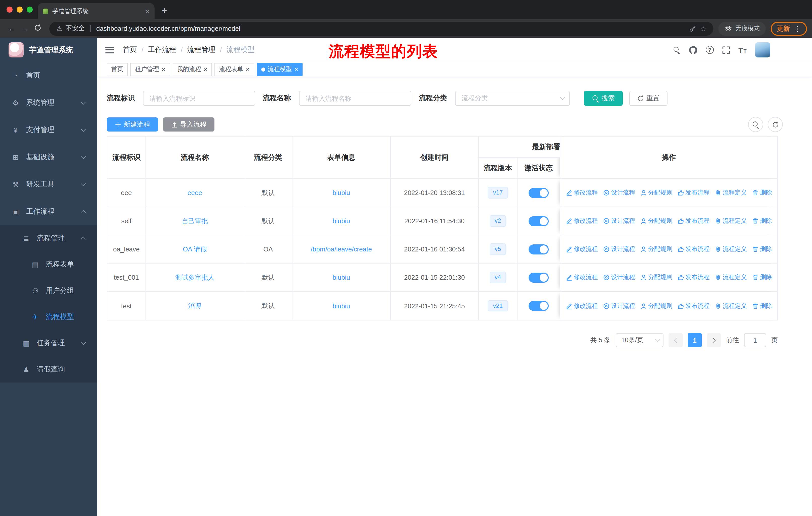  Describe the element at coordinates (195, 221) in the screenshot. I see `process-name-link: 自己审批` at that location.